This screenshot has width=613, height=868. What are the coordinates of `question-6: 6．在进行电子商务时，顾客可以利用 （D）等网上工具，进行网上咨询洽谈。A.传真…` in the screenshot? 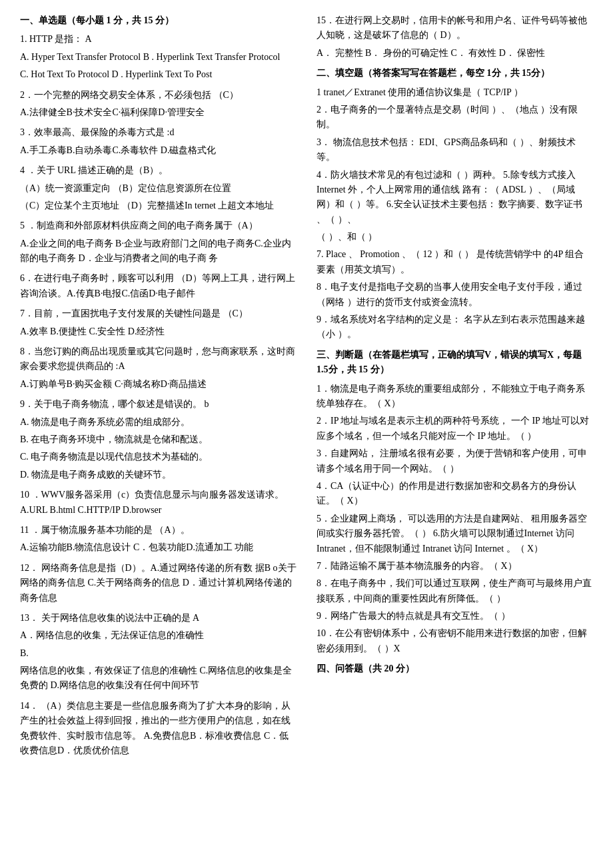 It's located at (159, 286).